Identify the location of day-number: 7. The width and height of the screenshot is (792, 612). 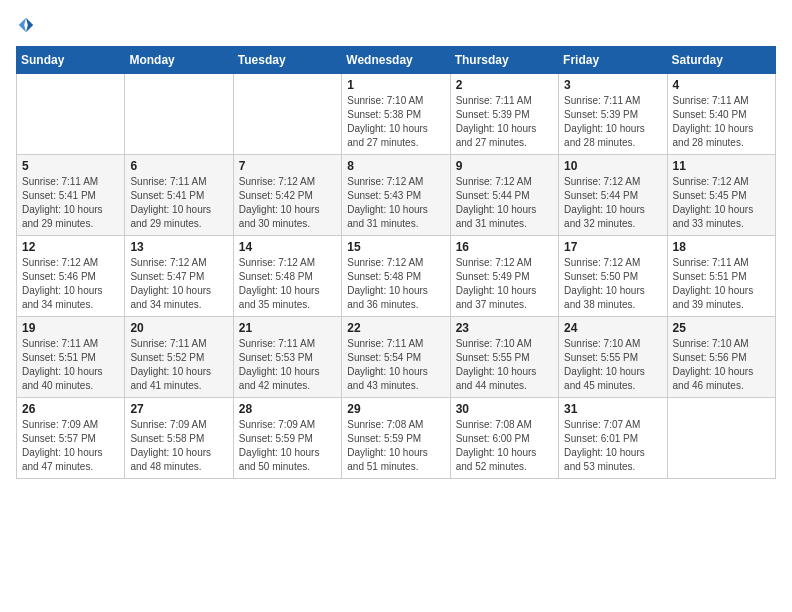
(288, 166).